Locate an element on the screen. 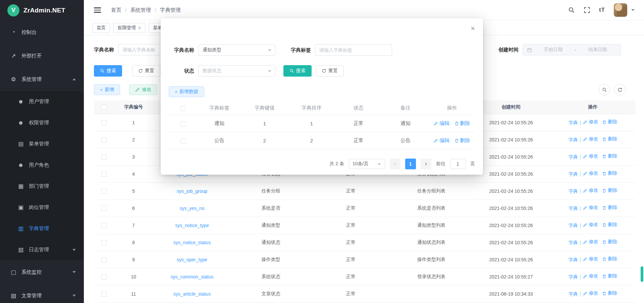 The image size is (644, 303). sidebar-item: ▤ 菜单管理 is located at coordinates (42, 144).